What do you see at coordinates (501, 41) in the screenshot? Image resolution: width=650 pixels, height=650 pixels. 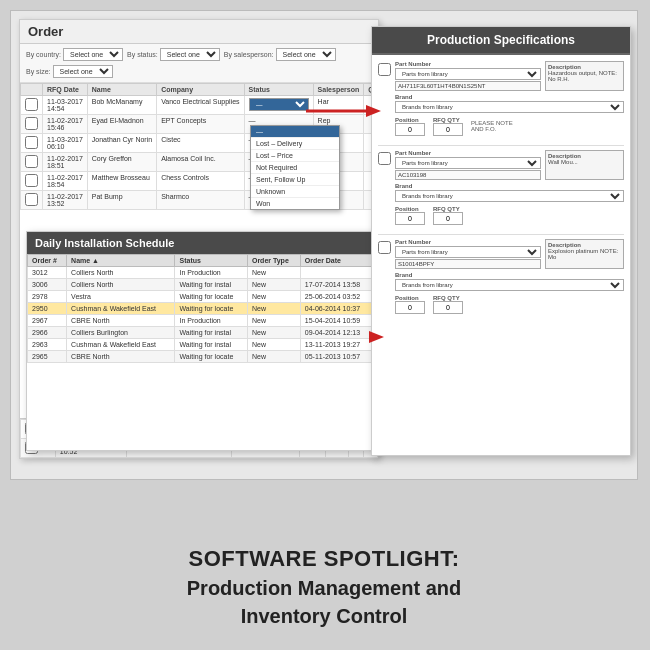 I see `prod-spec-title: Production Specifications` at bounding box center [501, 41].